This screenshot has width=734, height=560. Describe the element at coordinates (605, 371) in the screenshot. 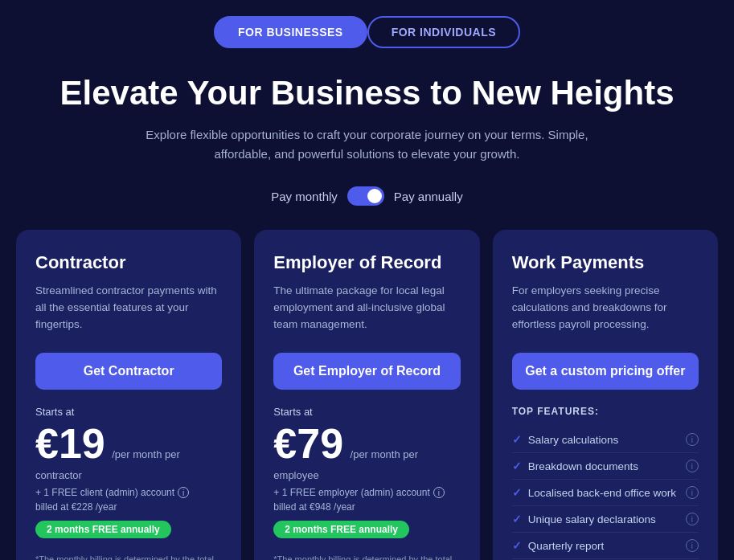

I see `get-custom-pricing-button: Get a custom pricing offer` at that location.